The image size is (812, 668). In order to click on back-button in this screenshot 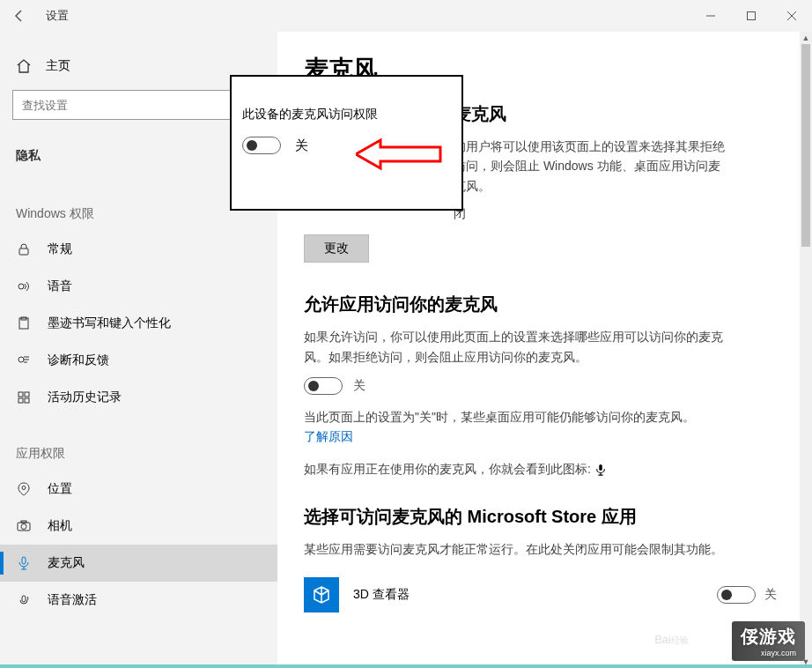, I will do `click(19, 16)`.